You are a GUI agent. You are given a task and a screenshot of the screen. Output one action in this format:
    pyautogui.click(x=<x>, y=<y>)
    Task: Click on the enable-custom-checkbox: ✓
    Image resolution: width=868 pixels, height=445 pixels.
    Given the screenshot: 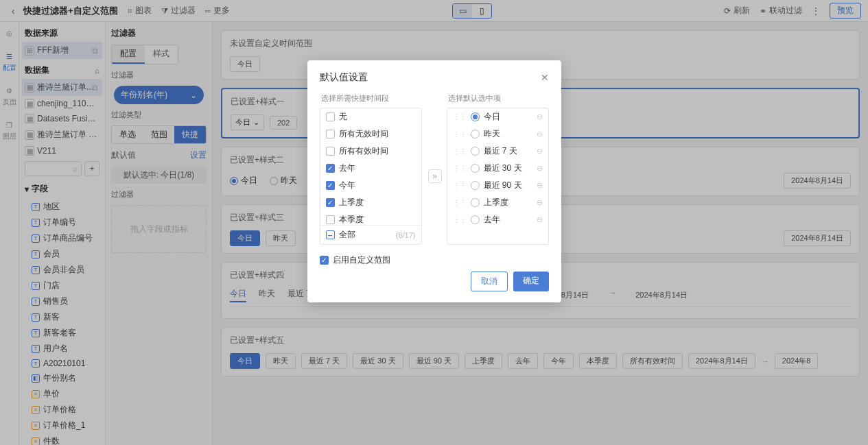 What is the action you would take?
    pyautogui.click(x=324, y=261)
    